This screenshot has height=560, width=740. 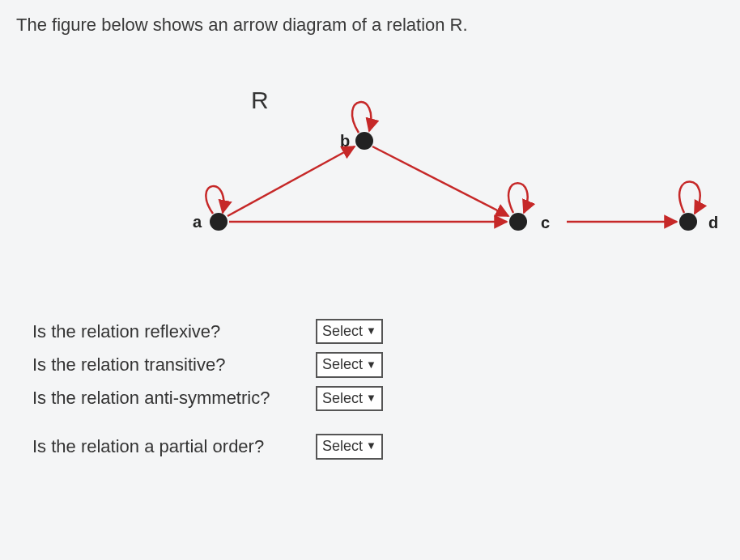 What do you see at coordinates (174, 365) in the screenshot?
I see `question-label: Is the relation transitive?` at bounding box center [174, 365].